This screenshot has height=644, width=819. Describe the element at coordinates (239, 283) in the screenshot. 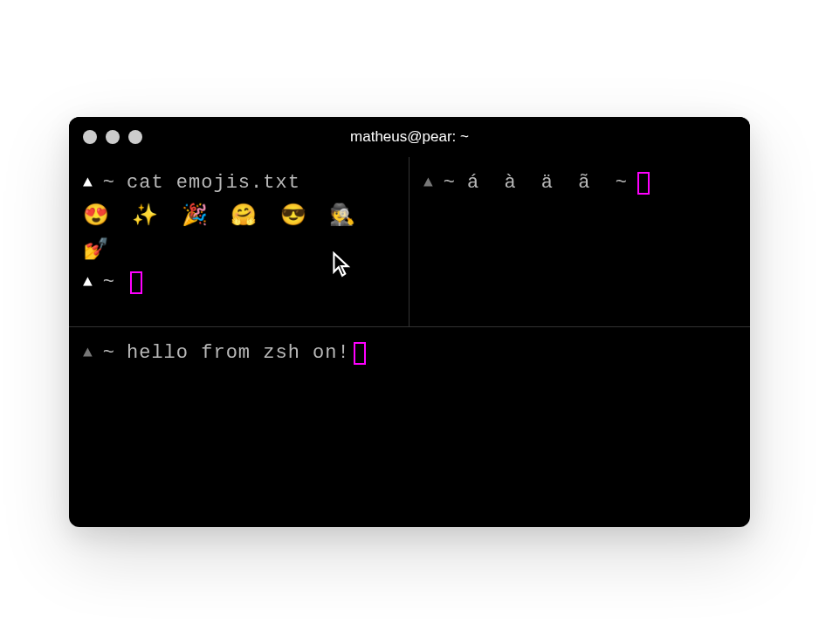

I see `prompt-line: ▲ ~` at that location.